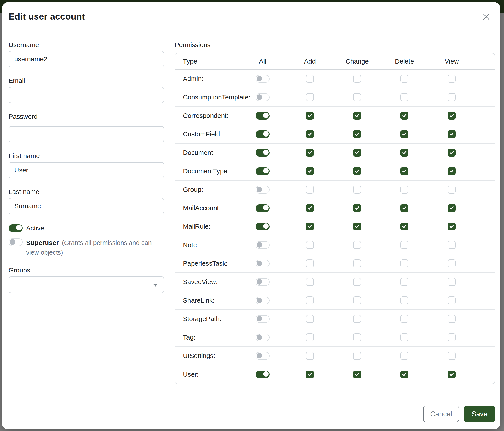 The width and height of the screenshot is (504, 431). I want to click on email-input, so click(86, 95).